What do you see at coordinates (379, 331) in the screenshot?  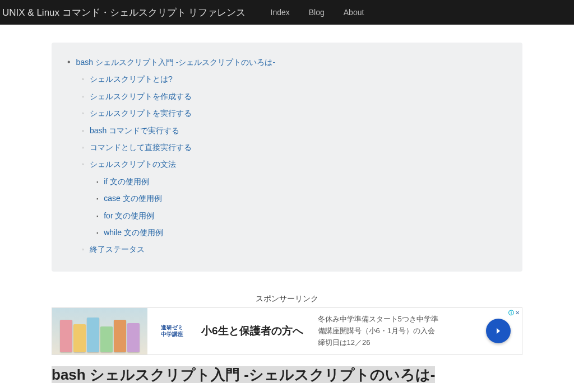 I see `ad-subtext: 冬休み中学準備スタート5つき中学準備講座開講号（小6・1月号）の入会締切日は12…` at bounding box center [379, 331].